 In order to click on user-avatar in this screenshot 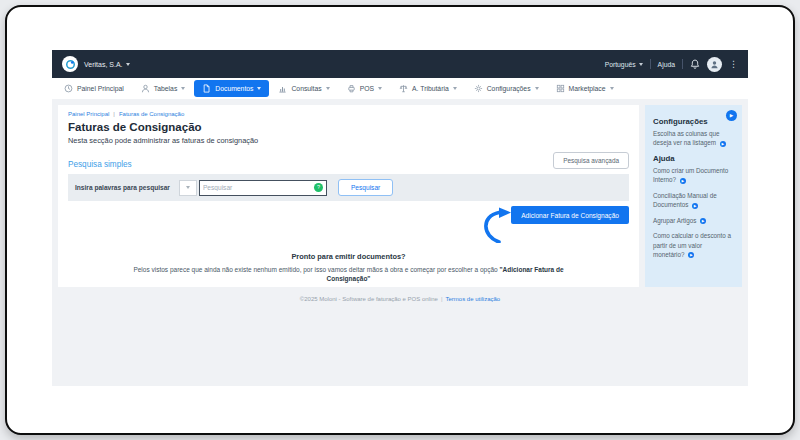, I will do `click(714, 64)`.